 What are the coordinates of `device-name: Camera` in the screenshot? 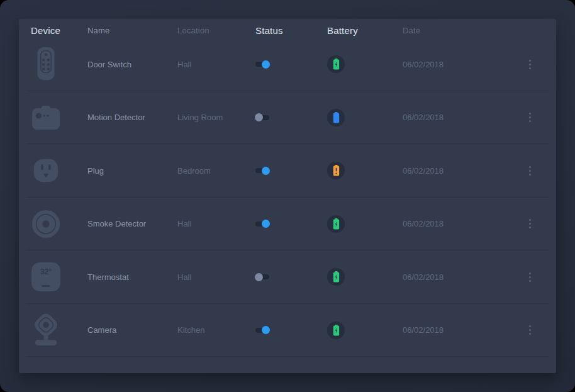 It's located at (132, 330).